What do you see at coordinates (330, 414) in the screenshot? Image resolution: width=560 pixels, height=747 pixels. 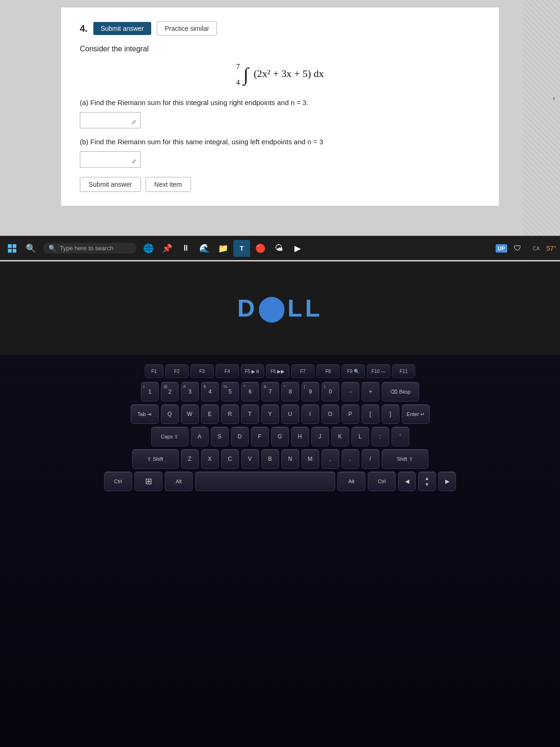 I see `key-o: O` at bounding box center [330, 414].